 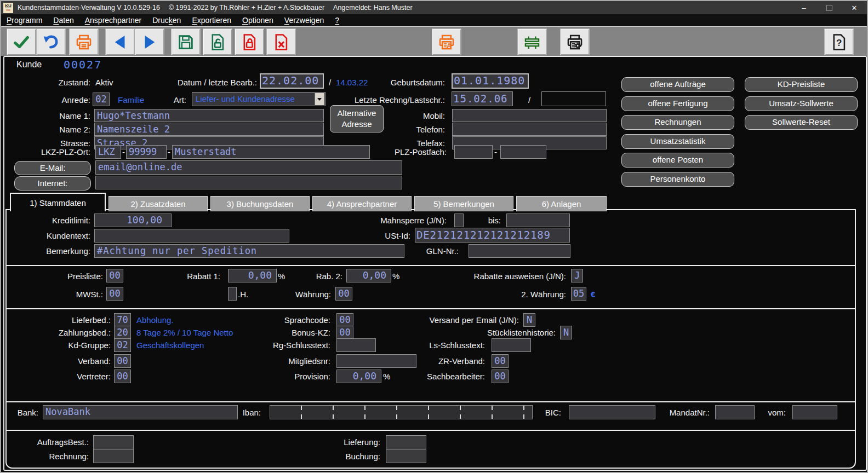 What do you see at coordinates (362, 204) in the screenshot?
I see `tab-ansprechpartner: 4) Ansprechpartner` at bounding box center [362, 204].